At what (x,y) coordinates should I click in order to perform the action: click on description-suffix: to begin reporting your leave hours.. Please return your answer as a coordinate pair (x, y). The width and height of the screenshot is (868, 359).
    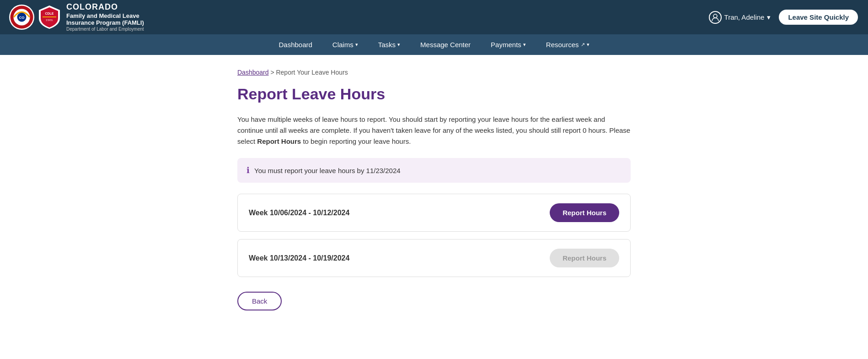
    Looking at the image, I should click on (357, 141).